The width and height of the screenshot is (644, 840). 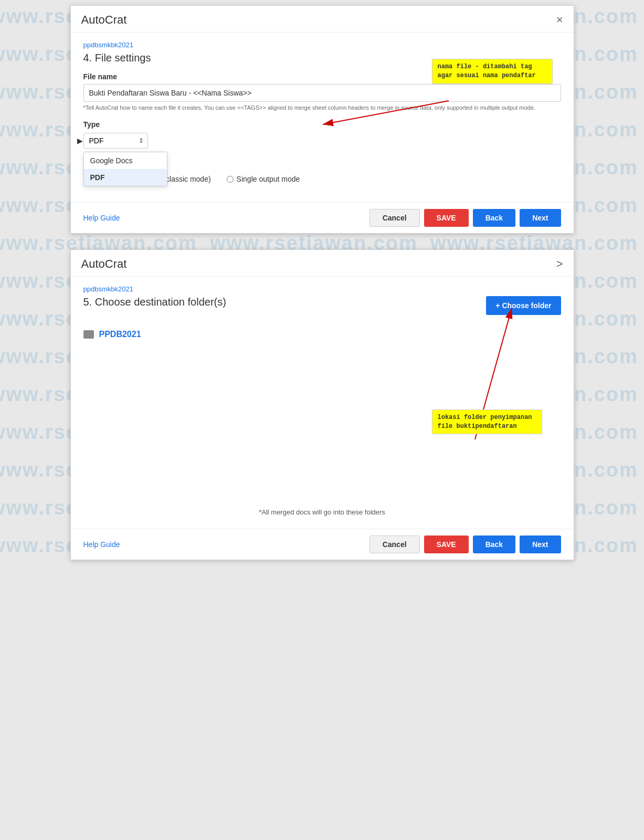 I want to click on choose-folder-button: + Choose folder, so click(x=523, y=306).